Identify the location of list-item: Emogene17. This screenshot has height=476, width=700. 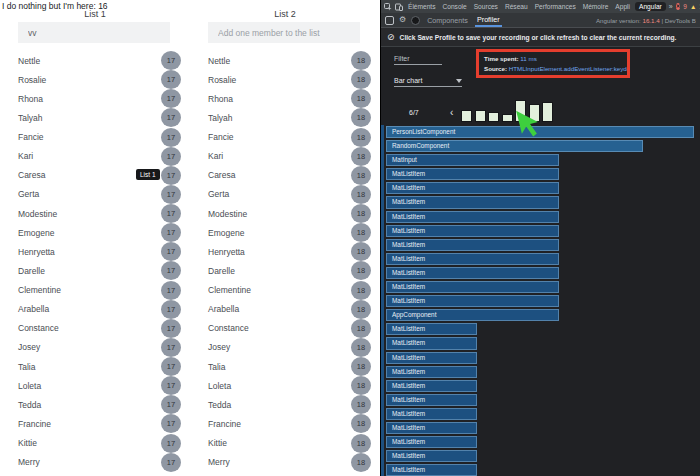
(100, 232).